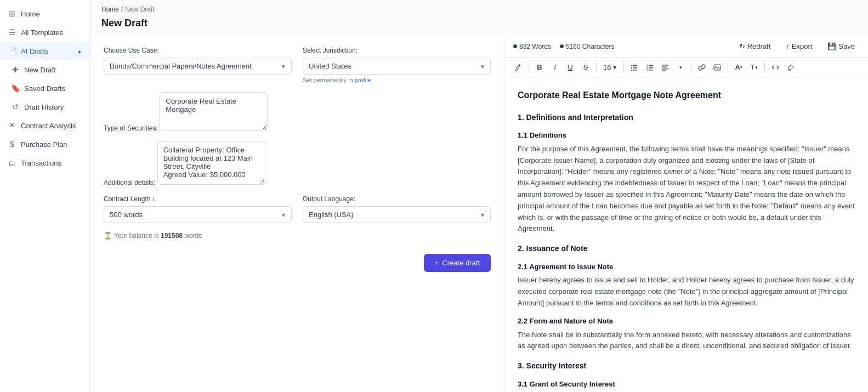  Describe the element at coordinates (297, 163) in the screenshot. I see `additional-details-group: Additional details: Collateral Property:…` at that location.